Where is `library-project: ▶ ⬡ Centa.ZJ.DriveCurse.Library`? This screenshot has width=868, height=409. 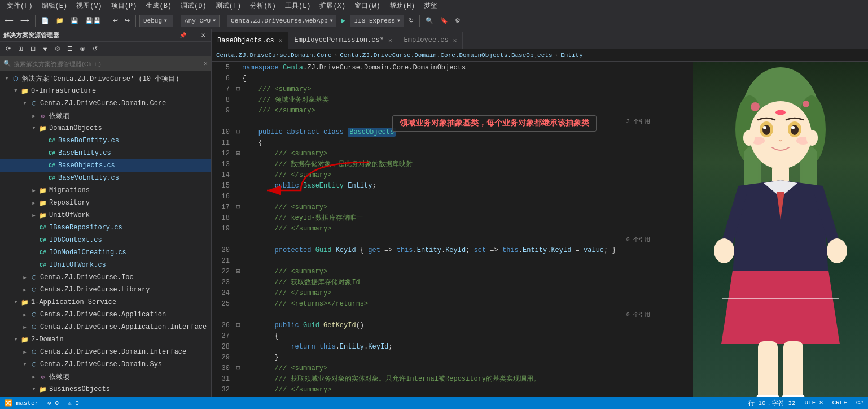 library-project: ▶ ⬡ Centa.ZJ.DriveCurse.Library is located at coordinates (106, 290).